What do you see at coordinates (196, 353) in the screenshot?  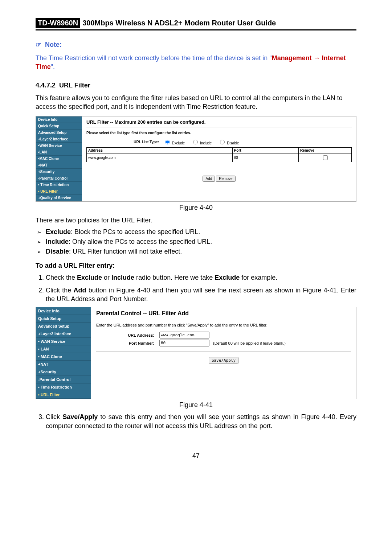 I see `figure-4-41: Device Info Quick Setup Advanced Setup +…` at bounding box center [196, 353].